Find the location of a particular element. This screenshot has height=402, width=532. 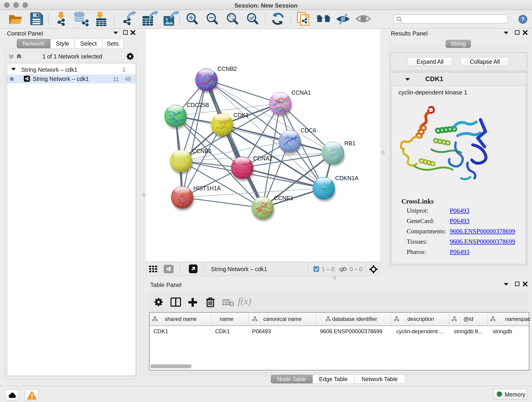

svg-text: HIST1H1A is located at coordinates (207, 188).